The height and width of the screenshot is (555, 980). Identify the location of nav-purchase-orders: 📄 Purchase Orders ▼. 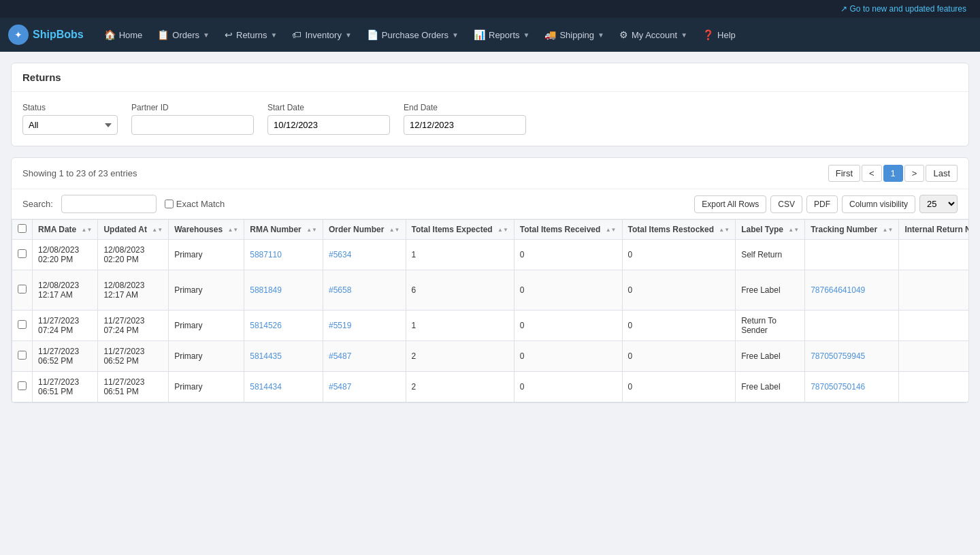
(412, 35).